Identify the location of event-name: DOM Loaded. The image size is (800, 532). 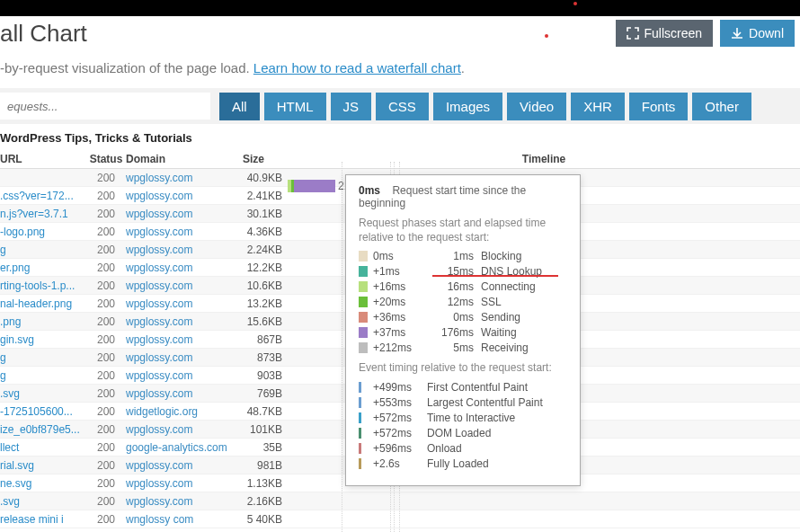
(458, 433).